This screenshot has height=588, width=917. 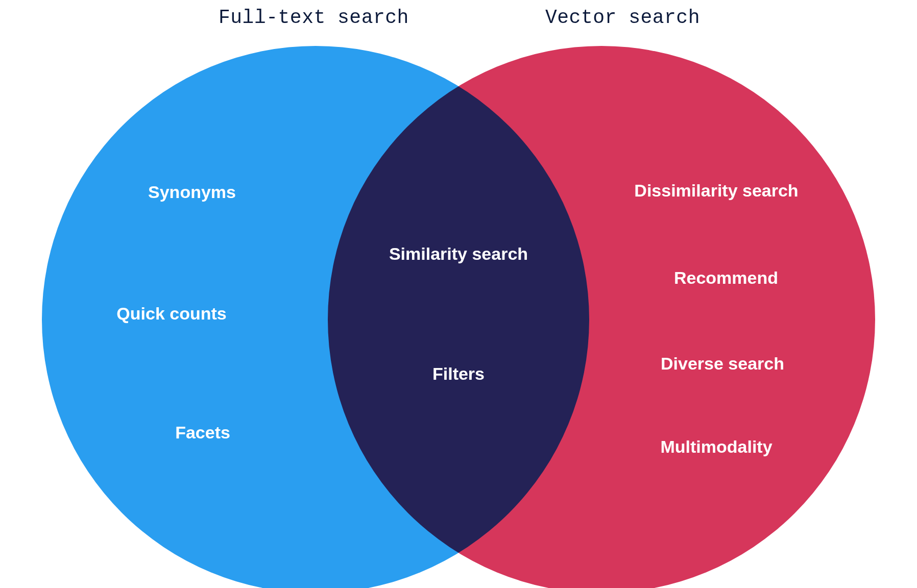 What do you see at coordinates (722, 363) in the screenshot?
I see `right-item-2: Diverse search` at bounding box center [722, 363].